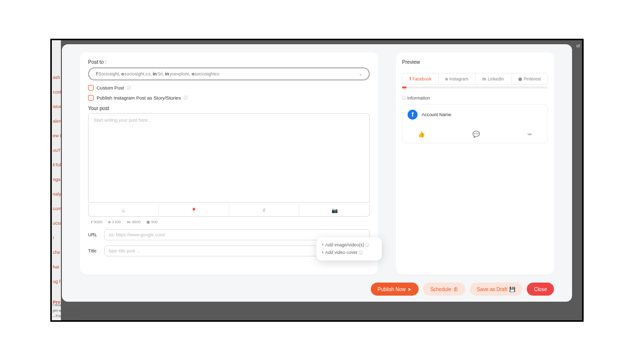 This screenshot has width=644, height=362. What do you see at coordinates (334, 210) in the screenshot?
I see `camera-button: 📷` at bounding box center [334, 210].